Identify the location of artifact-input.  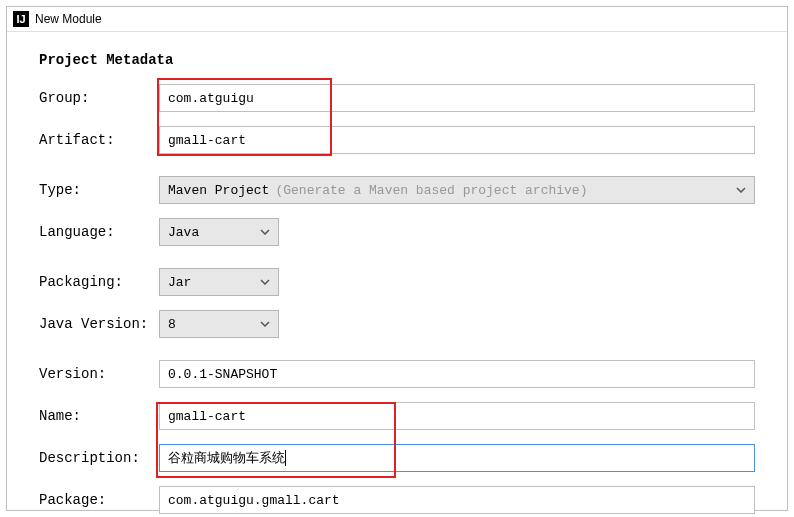
(457, 140).